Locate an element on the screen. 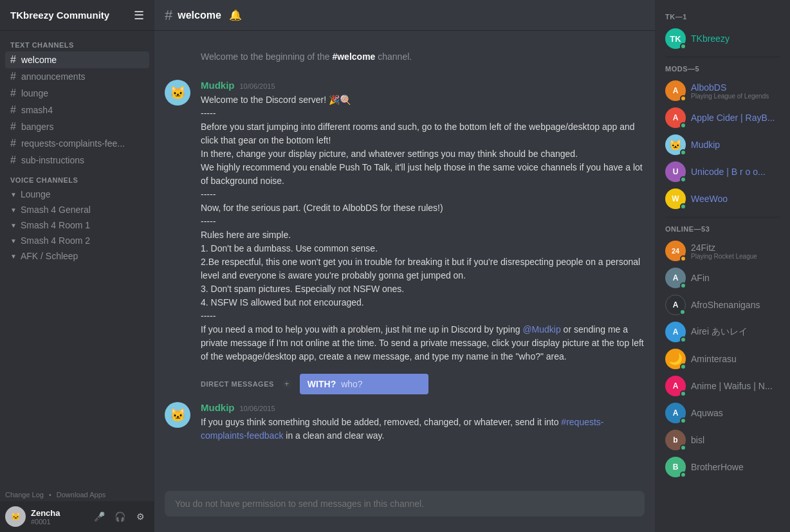  dm-label: DIRECT MESSAGES is located at coordinates (237, 384).